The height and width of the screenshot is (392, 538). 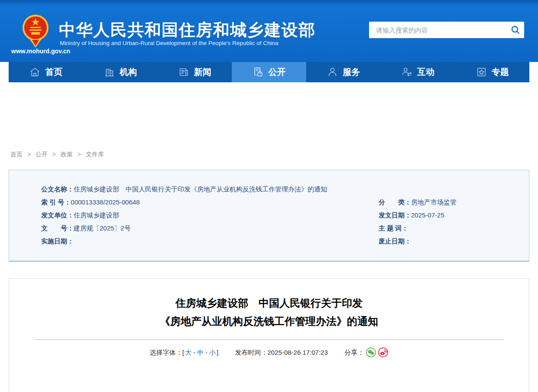 What do you see at coordinates (57, 228) in the screenshot?
I see `meta-label: 文 号：` at bounding box center [57, 228].